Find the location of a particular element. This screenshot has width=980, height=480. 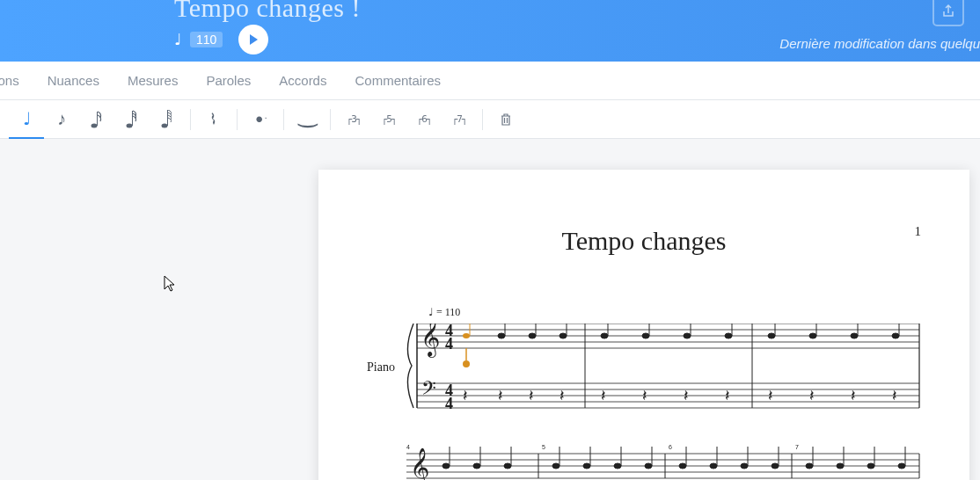

tempo-controls: ♩ 110 is located at coordinates (222, 40).